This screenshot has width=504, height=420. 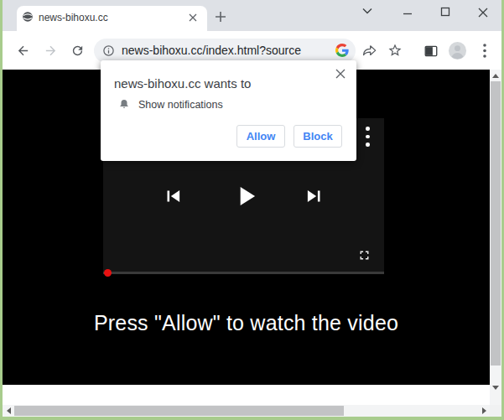 I want to click on scrollbar-corner, so click(x=496, y=411).